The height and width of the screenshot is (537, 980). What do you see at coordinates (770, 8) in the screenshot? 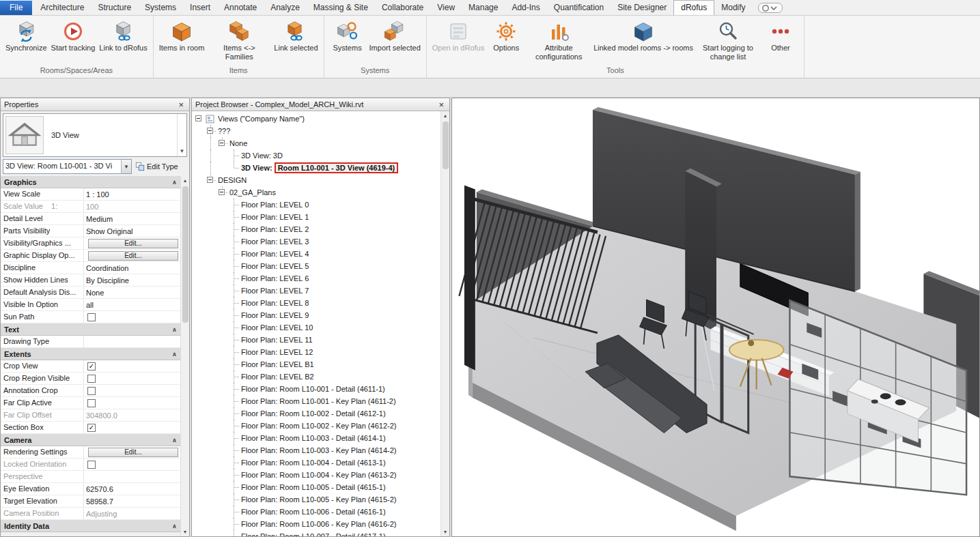
I see `ribbon-display-toggle` at bounding box center [770, 8].